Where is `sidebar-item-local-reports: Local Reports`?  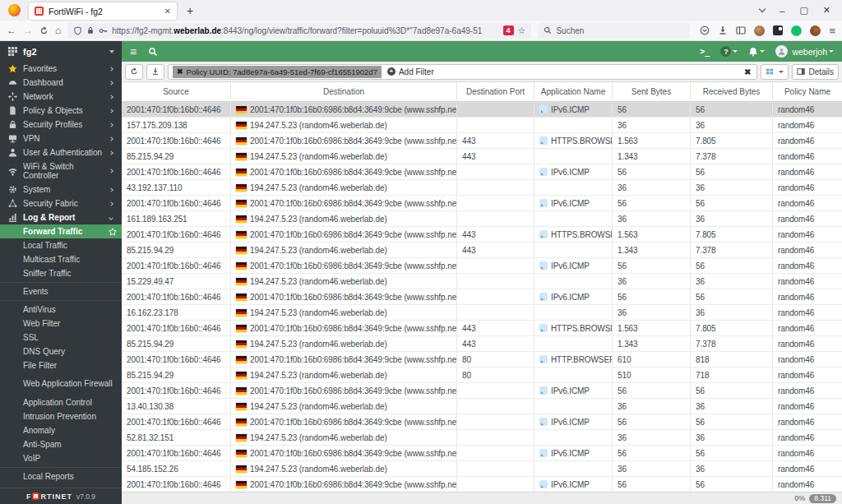 sidebar-item-local-reports: Local Reports is located at coordinates (61, 477).